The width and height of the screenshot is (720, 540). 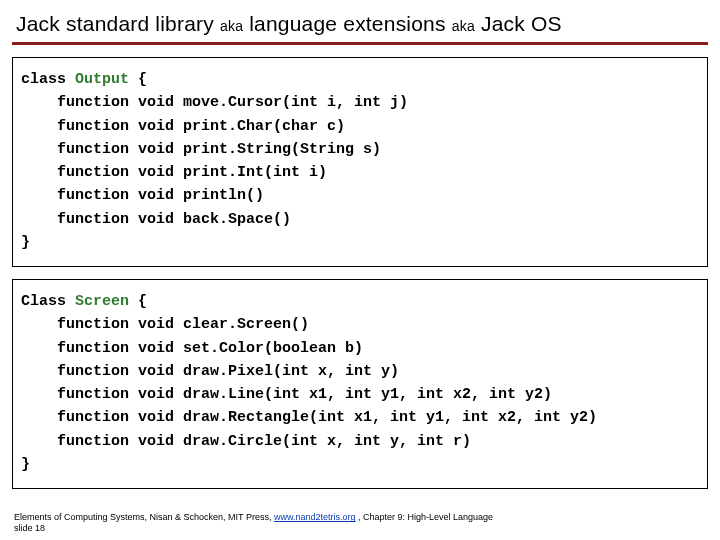 What do you see at coordinates (286, 394) in the screenshot?
I see `code-line: function void draw.Line(int x1, int y1, …` at bounding box center [286, 394].